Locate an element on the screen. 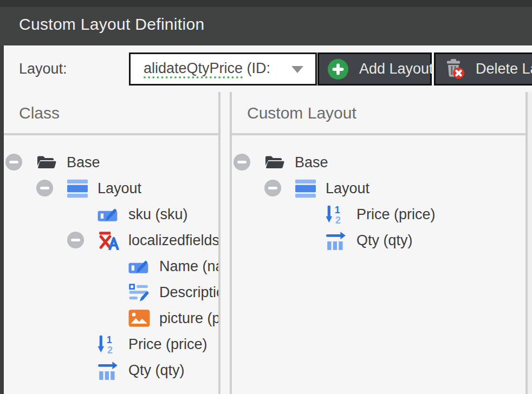 This screenshot has width=532, height=394. right-margin is located at coordinates (530, 243).